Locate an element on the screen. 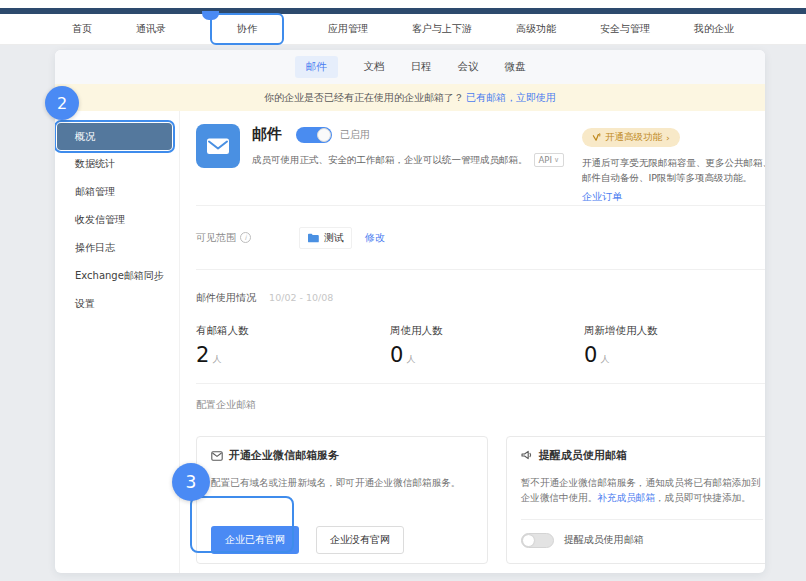 This screenshot has height=581, width=806. tab-mail: 邮件 is located at coordinates (316, 67).